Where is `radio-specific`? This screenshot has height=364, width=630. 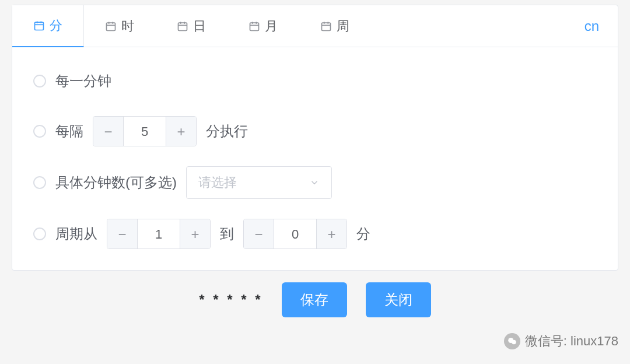 radio-specific is located at coordinates (40, 183).